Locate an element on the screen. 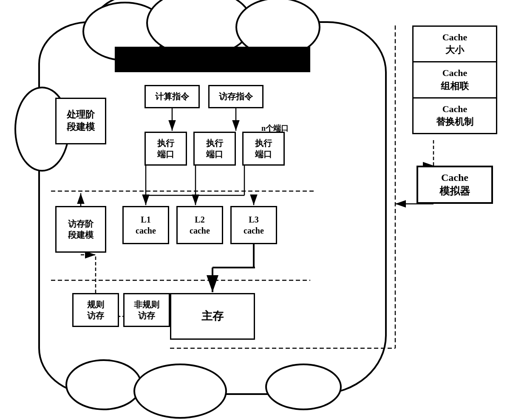  l1-cache-box: L1 cache is located at coordinates (146, 225).